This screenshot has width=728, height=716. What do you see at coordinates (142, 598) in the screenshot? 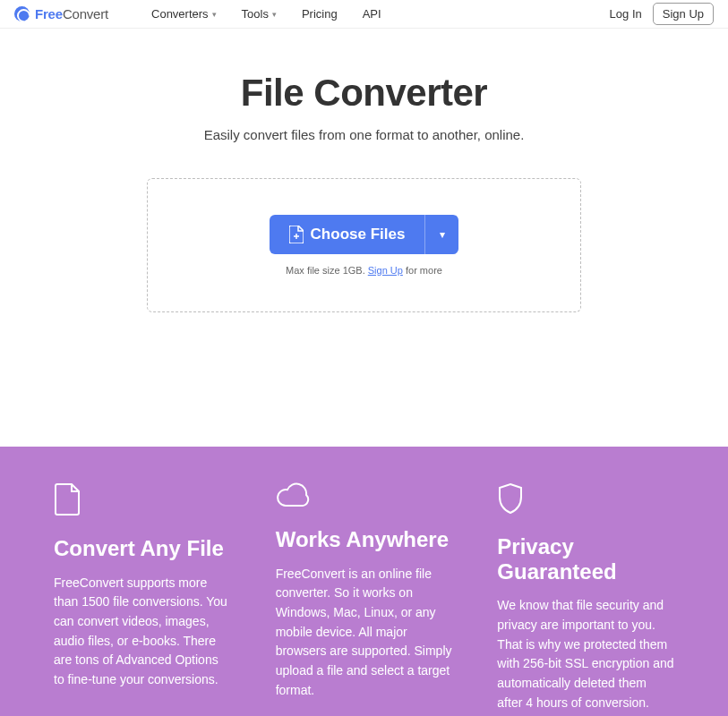
I see `feature-convert-any-file: Convert Any File FreeConvert supports mo…` at bounding box center [142, 598].